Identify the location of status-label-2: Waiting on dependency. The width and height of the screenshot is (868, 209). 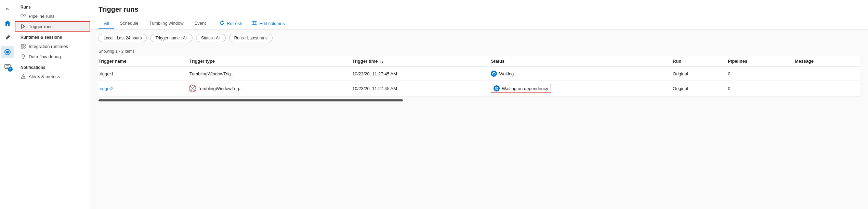
(525, 88).